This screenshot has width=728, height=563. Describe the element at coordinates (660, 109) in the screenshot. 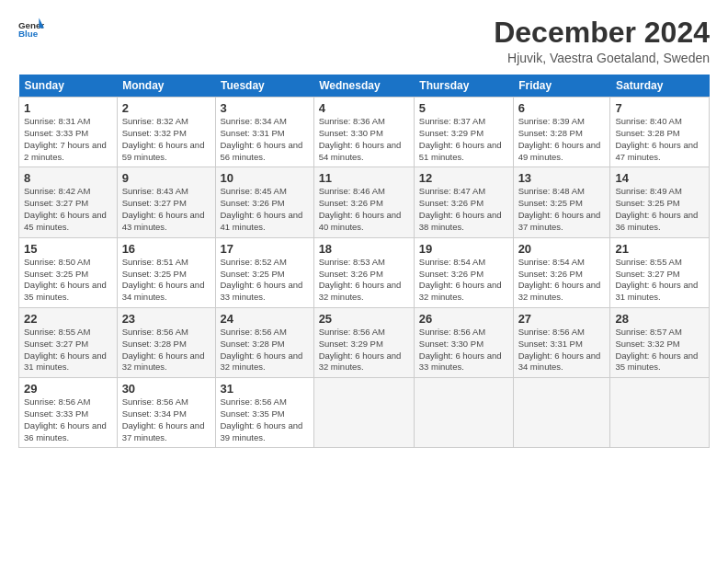

I see `day-number: 7` at that location.